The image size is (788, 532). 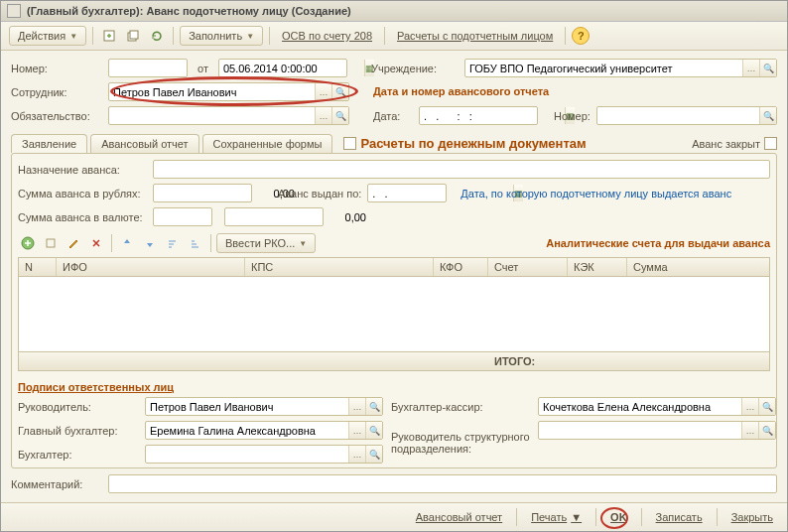 I want to click on date-input: ▦, so click(x=283, y=67).